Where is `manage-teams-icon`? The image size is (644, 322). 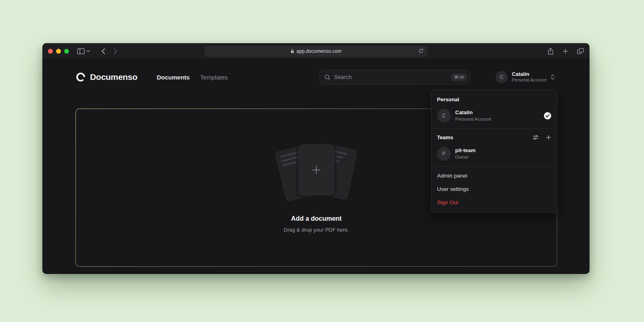 manage-teams-icon is located at coordinates (536, 137).